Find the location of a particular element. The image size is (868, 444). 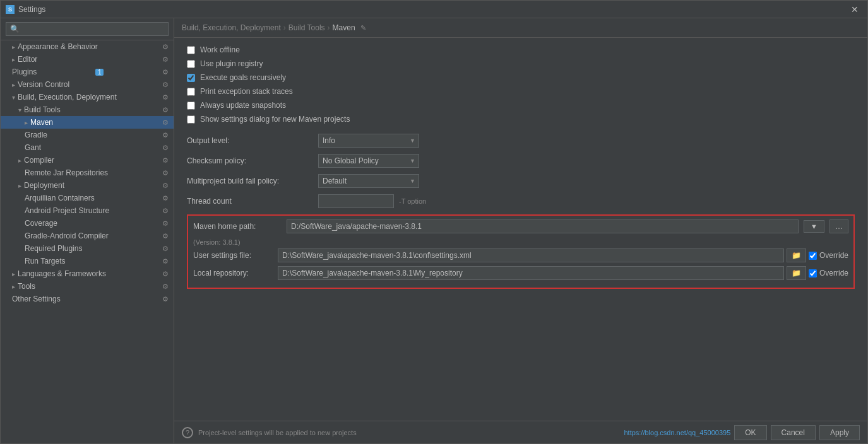

checkbox-show-settings-dialog: Show settings dialog for new Maven proje… is located at coordinates (521, 119).